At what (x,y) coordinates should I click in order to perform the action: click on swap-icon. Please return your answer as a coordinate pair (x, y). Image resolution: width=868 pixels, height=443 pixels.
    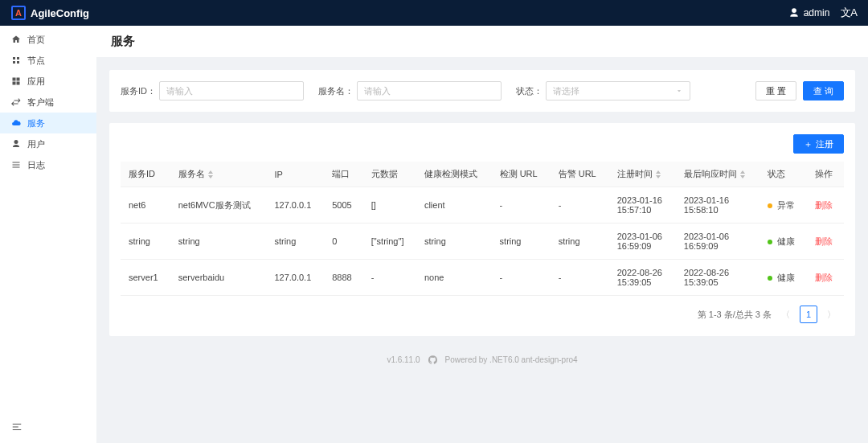
    Looking at the image, I should click on (16, 102).